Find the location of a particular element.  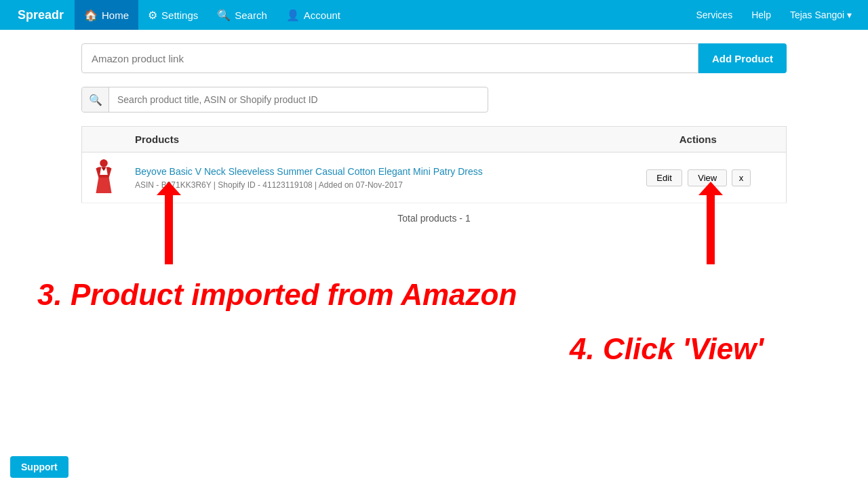

nav-services: Services is located at coordinates (714, 15).